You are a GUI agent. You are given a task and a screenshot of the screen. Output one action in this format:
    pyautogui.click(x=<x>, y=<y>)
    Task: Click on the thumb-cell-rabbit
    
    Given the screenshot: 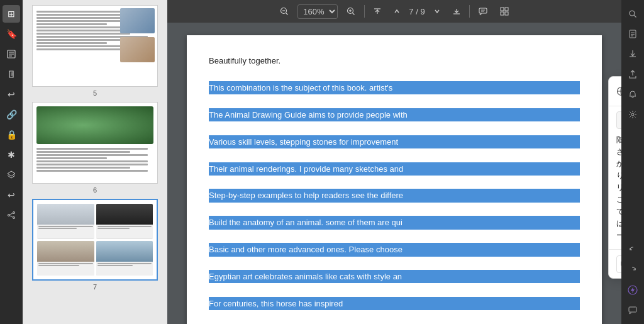 What is the action you would take?
    pyautogui.click(x=65, y=221)
    